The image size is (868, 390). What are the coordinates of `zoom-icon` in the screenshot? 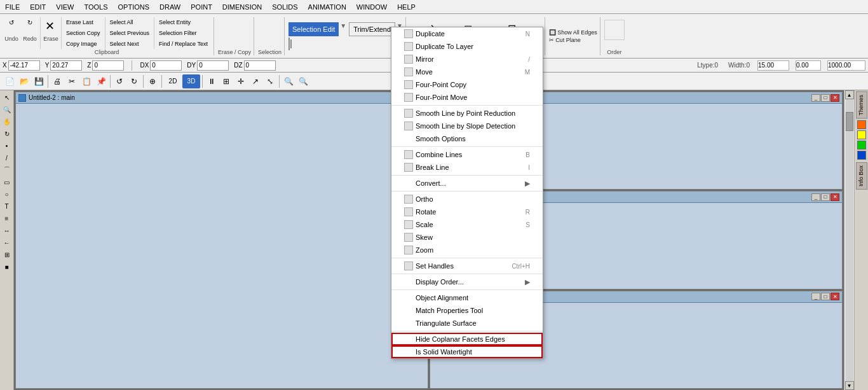 It's located at (409, 250).